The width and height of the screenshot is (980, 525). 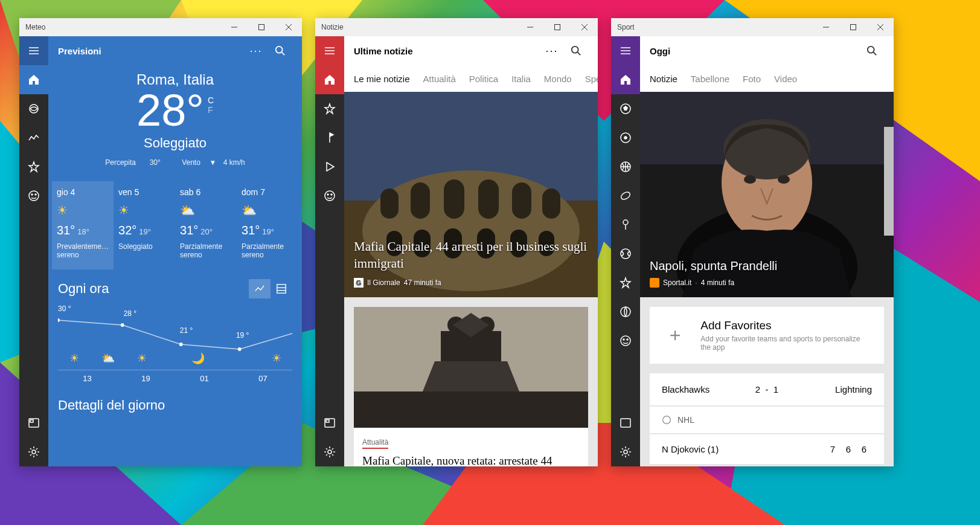 What do you see at coordinates (592, 79) in the screenshot?
I see `tab-entertainment: Spettacolo` at bounding box center [592, 79].